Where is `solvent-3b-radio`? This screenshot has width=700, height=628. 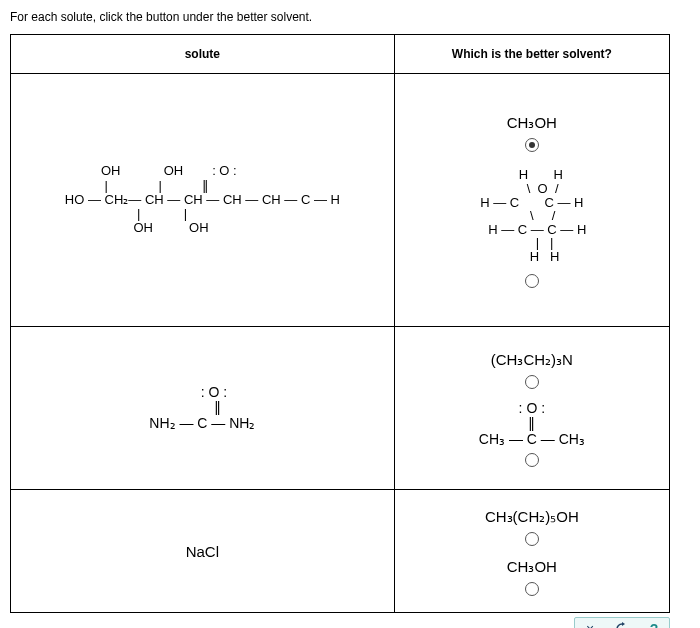
solvent-3b-radio is located at coordinates (532, 589).